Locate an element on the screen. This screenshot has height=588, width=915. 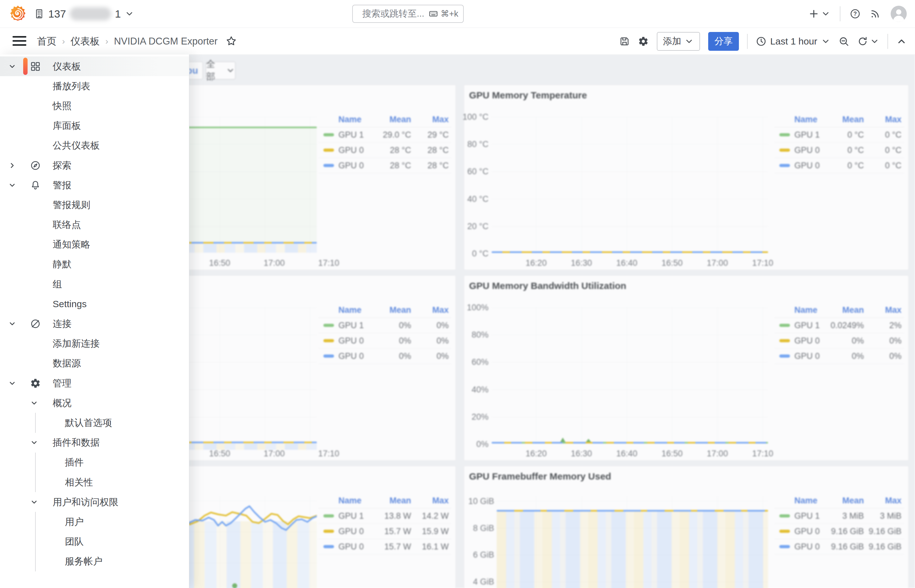
save-icon is located at coordinates (625, 41).